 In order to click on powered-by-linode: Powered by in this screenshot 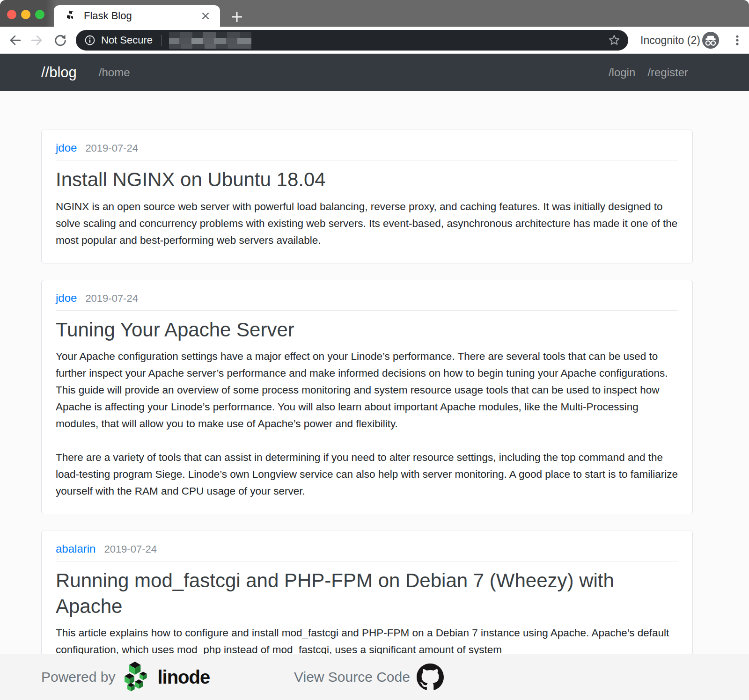, I will do `click(125, 677)`.